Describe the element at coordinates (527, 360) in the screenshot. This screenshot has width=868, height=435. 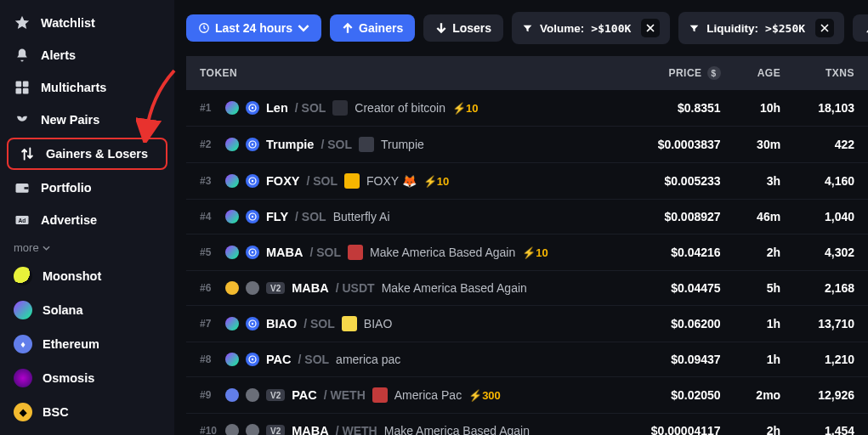
I see `table-row: #8PAC/ SOLamerica pac$0.094371h1,210` at that location.